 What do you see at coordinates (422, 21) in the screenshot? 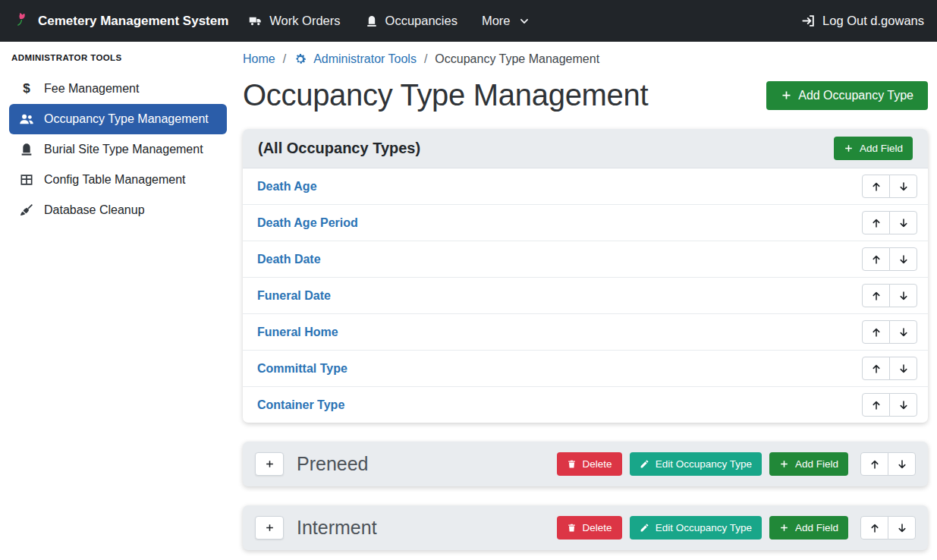
I see `nav-occupancies-label: Occupancies` at bounding box center [422, 21].